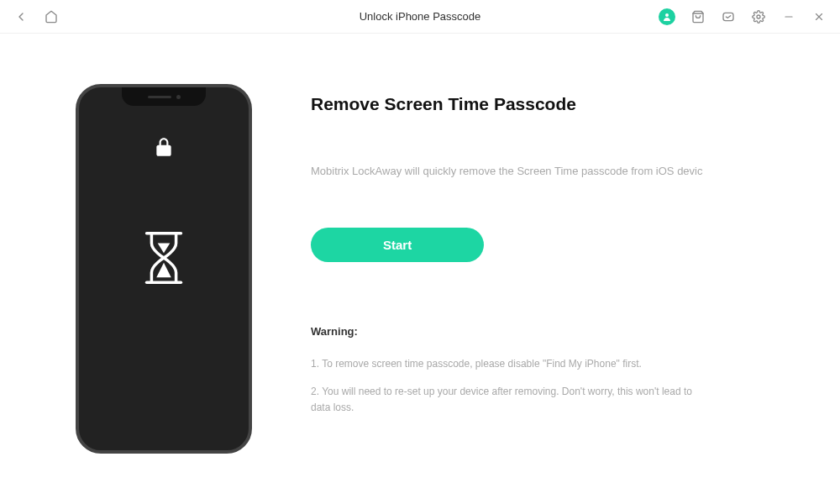  What do you see at coordinates (789, 17) in the screenshot?
I see `minimize-icon` at bounding box center [789, 17].